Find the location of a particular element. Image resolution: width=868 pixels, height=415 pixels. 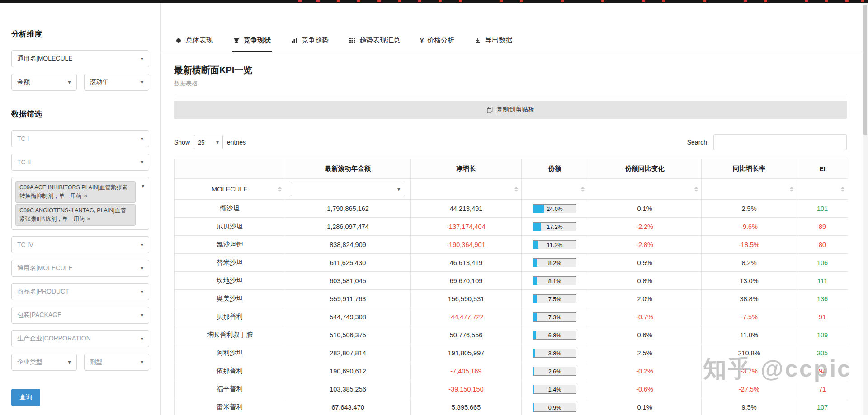

molecule-name-cell: 福辛普利 is located at coordinates (230, 389).